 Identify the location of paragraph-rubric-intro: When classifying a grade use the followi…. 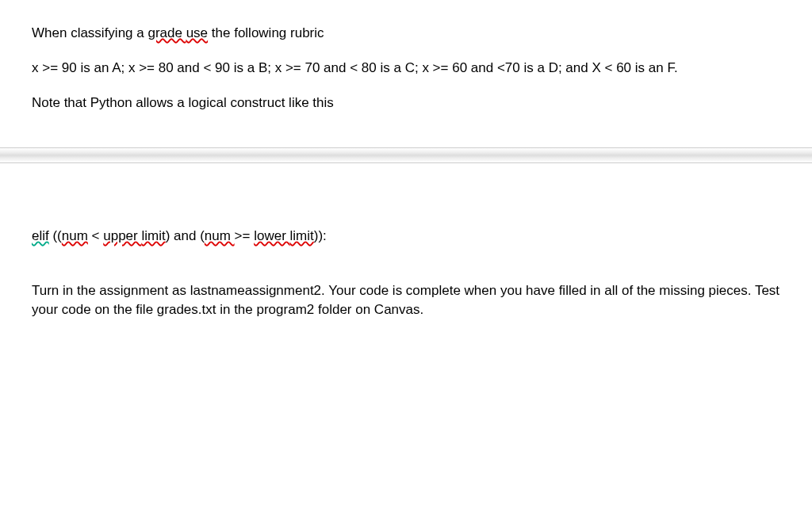
(406, 33).